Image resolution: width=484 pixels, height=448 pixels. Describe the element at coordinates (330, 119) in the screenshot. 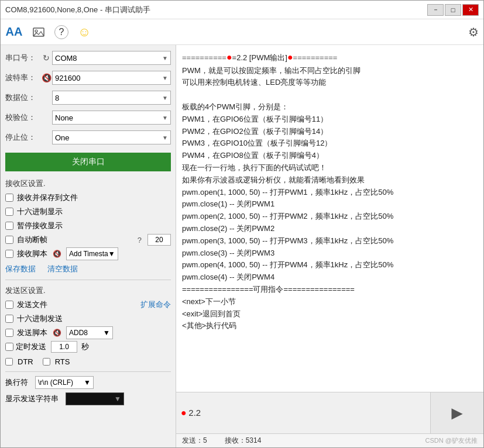

I see `recv-line-6: PWM1，在GPIO6位置（板子引脚编号11）` at that location.